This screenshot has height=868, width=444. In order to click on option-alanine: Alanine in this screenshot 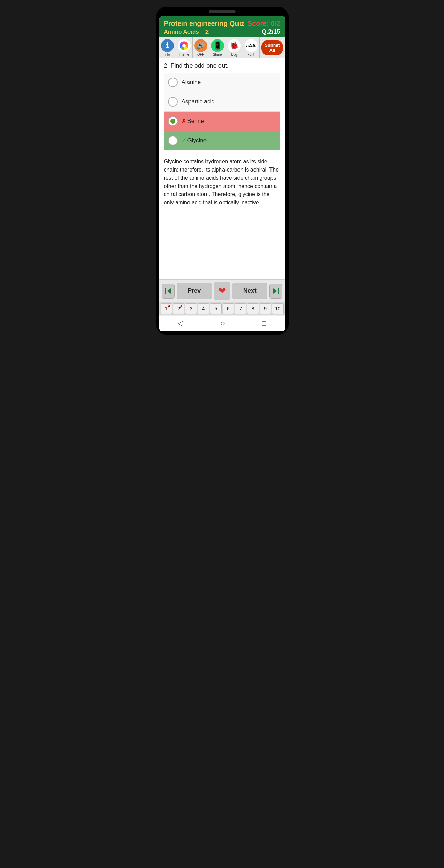, I will do `click(222, 82)`.